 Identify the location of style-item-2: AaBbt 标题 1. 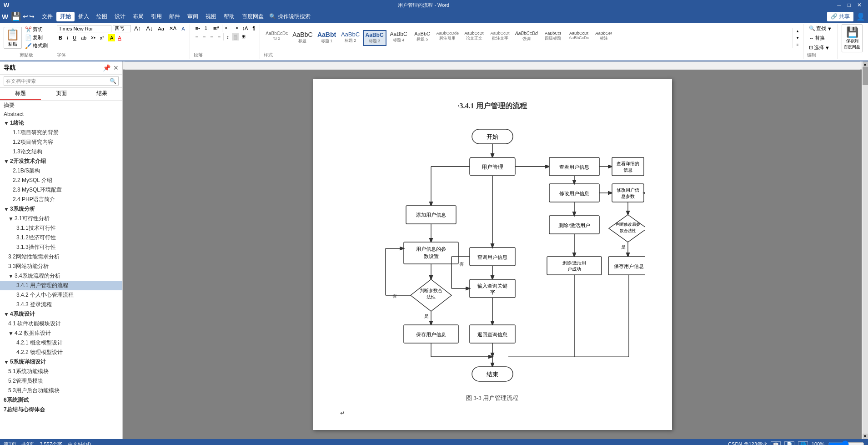
(327, 38).